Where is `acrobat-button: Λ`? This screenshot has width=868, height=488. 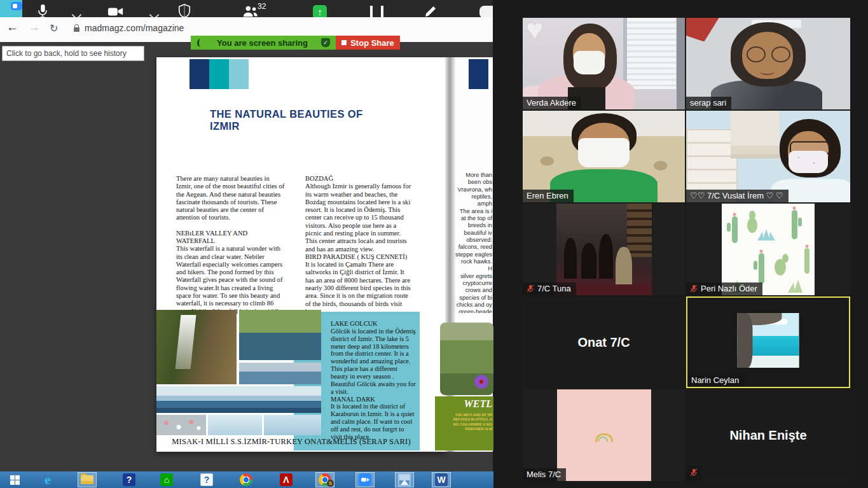 acrobat-button: Λ is located at coordinates (286, 480).